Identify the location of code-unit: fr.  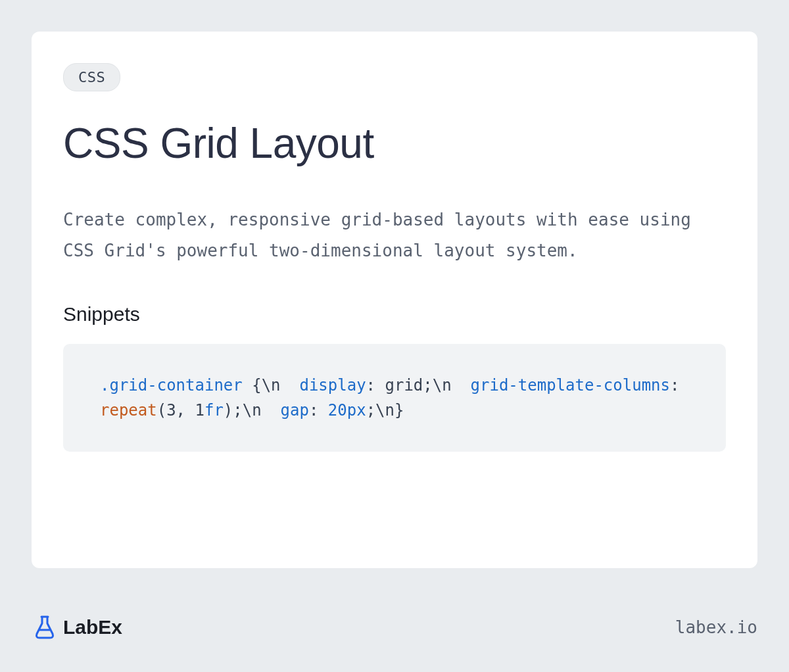
(214, 410).